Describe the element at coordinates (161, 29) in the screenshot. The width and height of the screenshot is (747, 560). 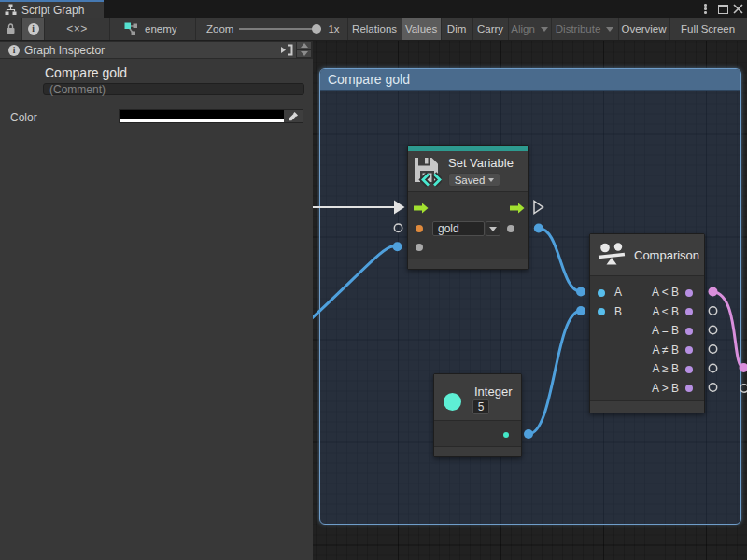
I see `graph-name-label: enemy` at that location.